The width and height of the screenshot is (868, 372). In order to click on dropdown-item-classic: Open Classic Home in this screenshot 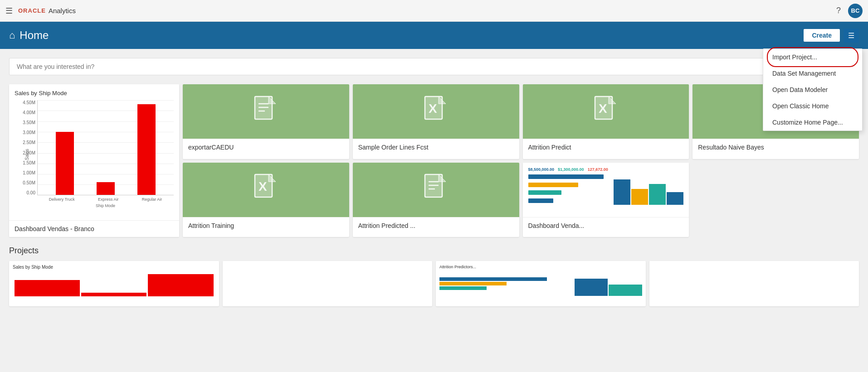, I will do `click(813, 106)`.